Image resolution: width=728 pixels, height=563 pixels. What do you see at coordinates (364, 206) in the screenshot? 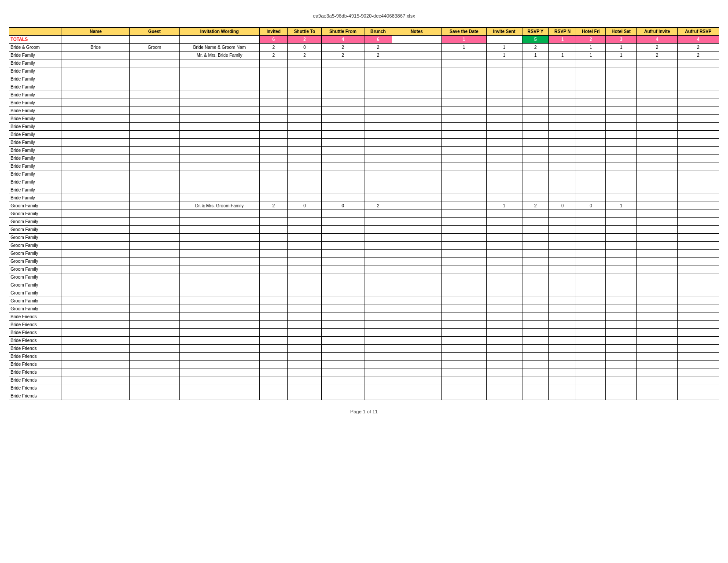
I see `table-row: Groom FamilyDr. & Mrs. Groom Family20021…` at bounding box center [364, 206].